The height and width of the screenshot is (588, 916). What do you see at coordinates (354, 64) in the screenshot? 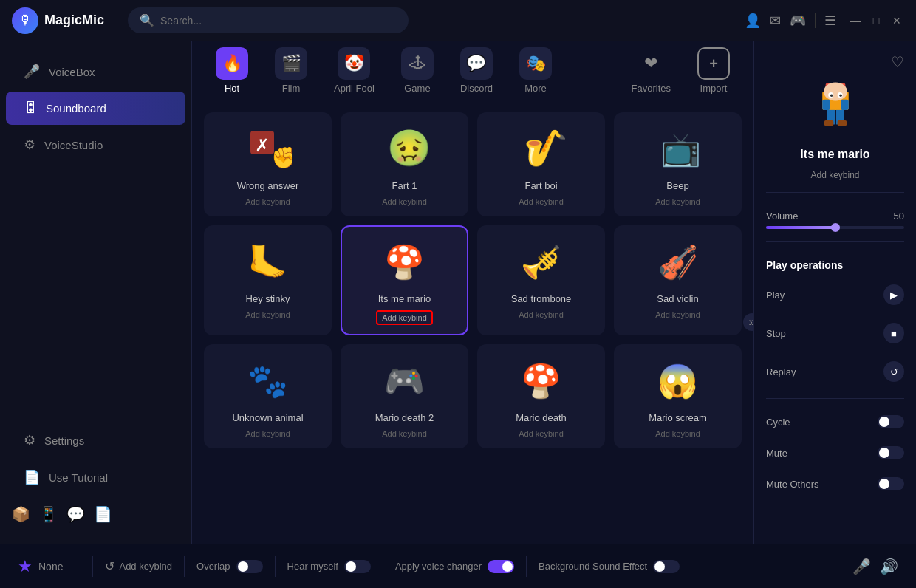
I see `april-fool-icon: 🤡` at bounding box center [354, 64].